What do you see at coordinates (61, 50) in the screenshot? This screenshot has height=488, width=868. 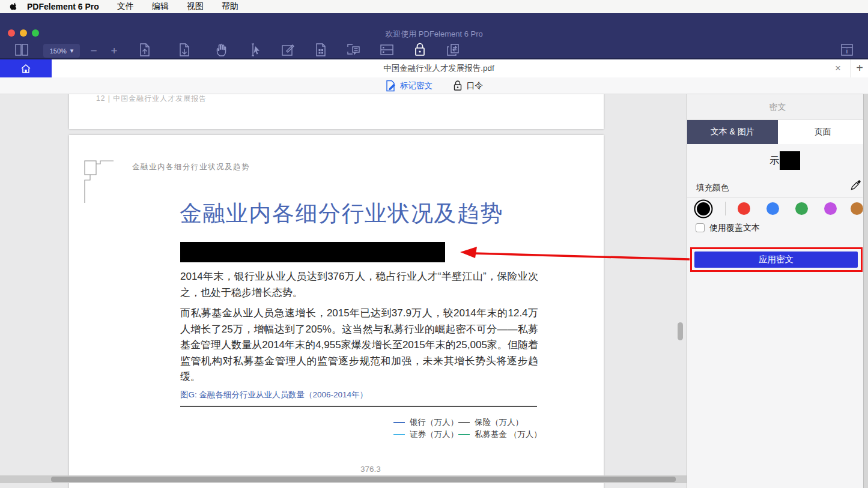 I see `zoom-level-dropdown: 150% ▾` at bounding box center [61, 50].